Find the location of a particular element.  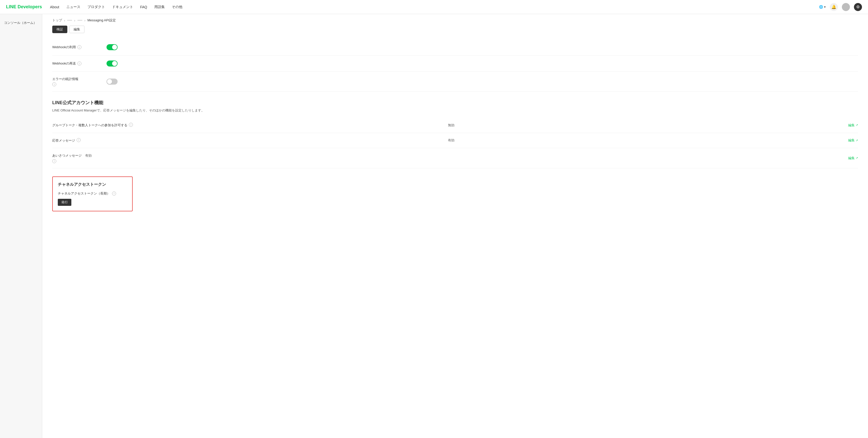

webhook-use-info-icon: i is located at coordinates (80, 47).